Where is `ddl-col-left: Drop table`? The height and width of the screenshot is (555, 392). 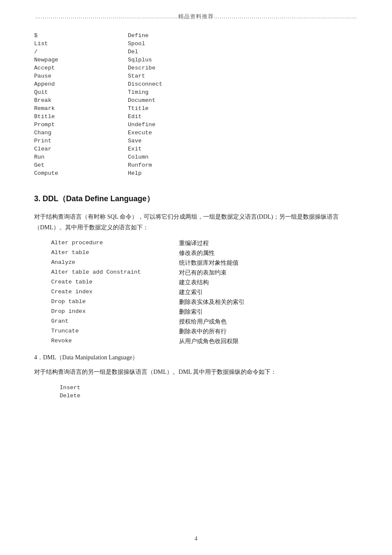 ddl-col-left: Drop table is located at coordinates (115, 302).